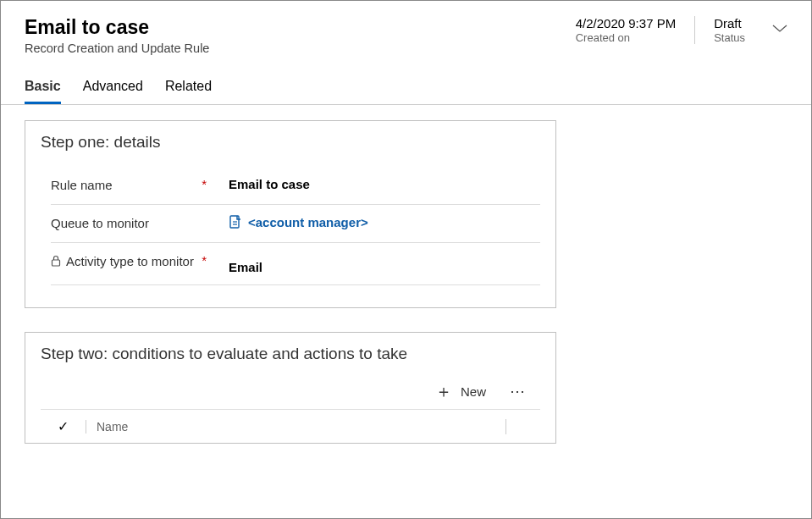  What do you see at coordinates (625, 30) in the screenshot?
I see `created-on-block: 4/2/2020 9:37 PM Created on` at bounding box center [625, 30].